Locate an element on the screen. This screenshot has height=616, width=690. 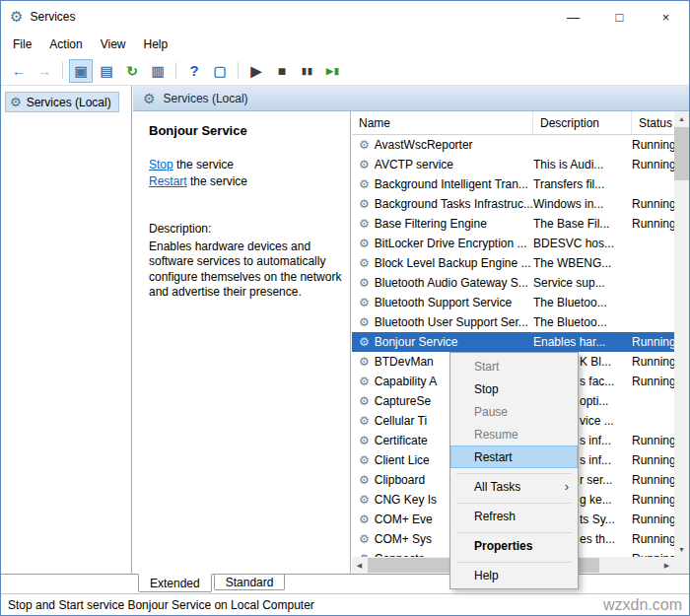
restart-service-link: Restart is located at coordinates (168, 181).